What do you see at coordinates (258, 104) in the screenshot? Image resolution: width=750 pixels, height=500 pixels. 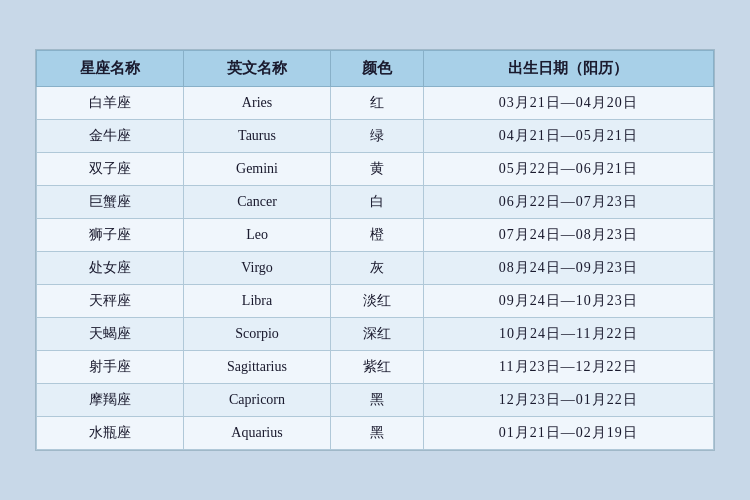 I see `cell-english: Aries` at bounding box center [258, 104].